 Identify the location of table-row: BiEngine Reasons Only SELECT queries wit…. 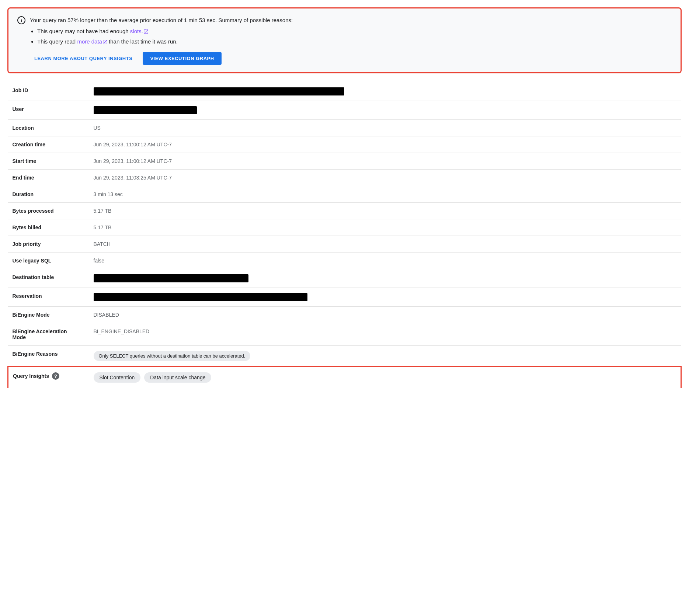
(345, 356).